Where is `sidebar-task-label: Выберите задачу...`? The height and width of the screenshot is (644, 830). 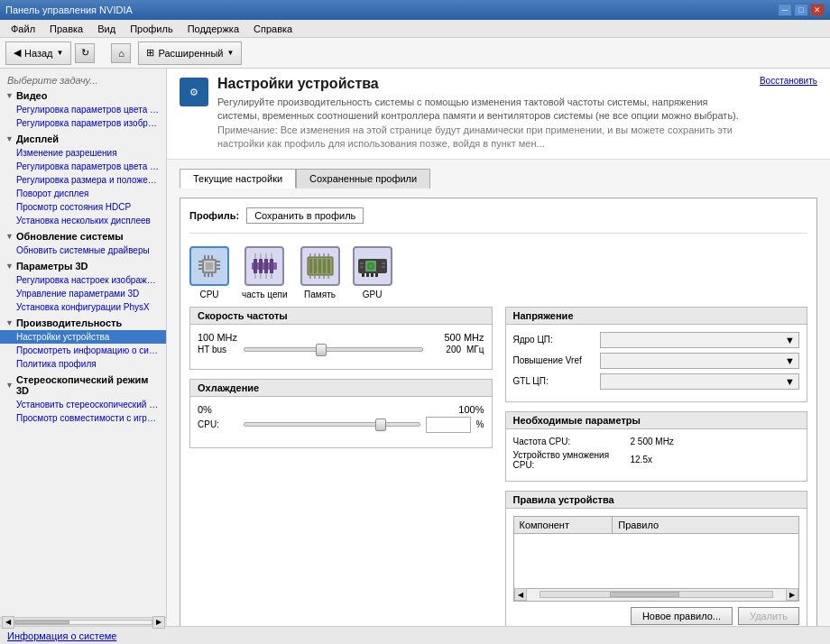 sidebar-task-label: Выберите задачу... is located at coordinates (83, 80).